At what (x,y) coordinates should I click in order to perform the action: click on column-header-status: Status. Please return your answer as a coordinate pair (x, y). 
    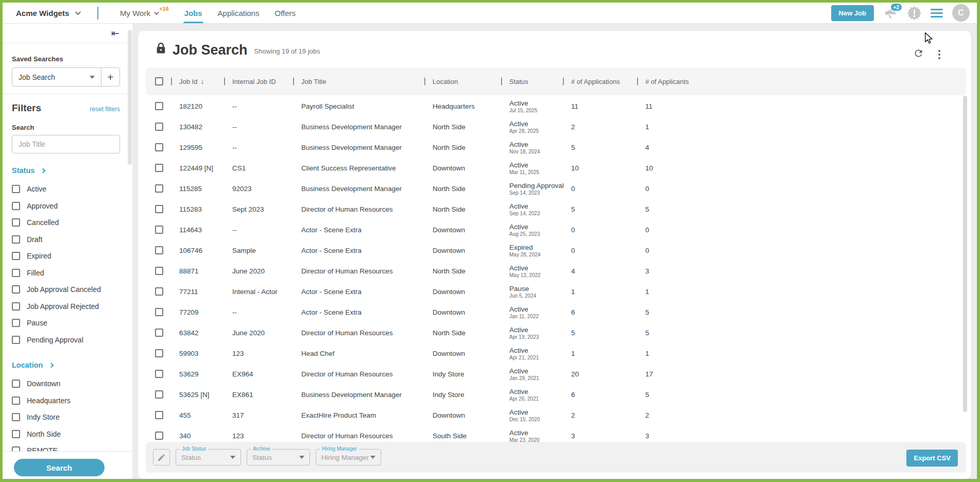
    Looking at the image, I should click on (532, 81).